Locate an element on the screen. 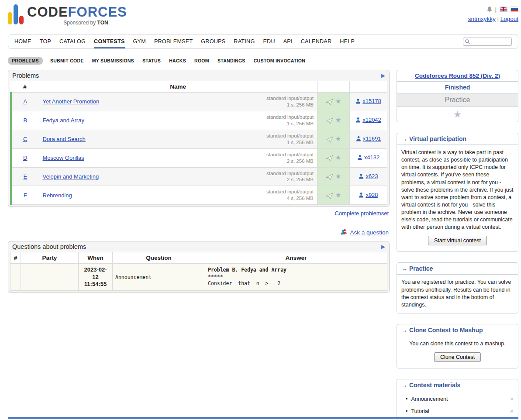 The height and width of the screenshot is (420, 521). problem-row-d: D Moscow Gorillas standard input/output2… is located at coordinates (199, 158).